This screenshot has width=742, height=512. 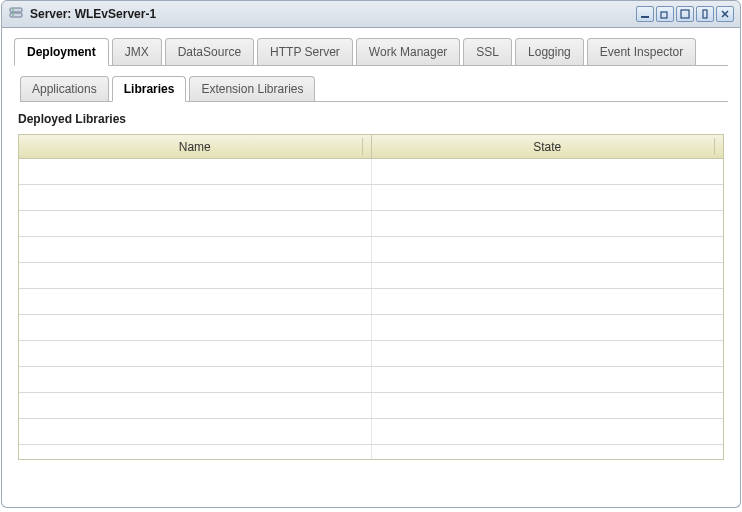 What do you see at coordinates (305, 52) in the screenshot?
I see `tab-http-server: HTTP Server` at bounding box center [305, 52].